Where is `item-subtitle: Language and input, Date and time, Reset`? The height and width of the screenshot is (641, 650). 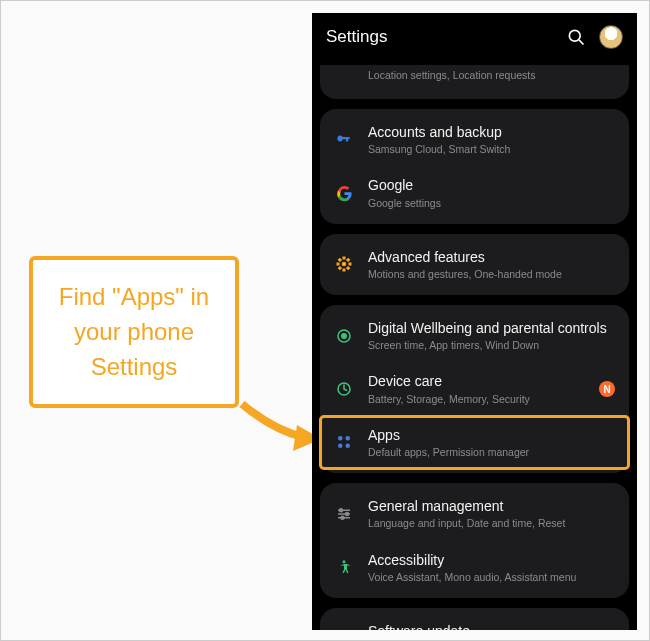
item-subtitle: Language and input, Date and time, Reset is located at coordinates (492, 523).